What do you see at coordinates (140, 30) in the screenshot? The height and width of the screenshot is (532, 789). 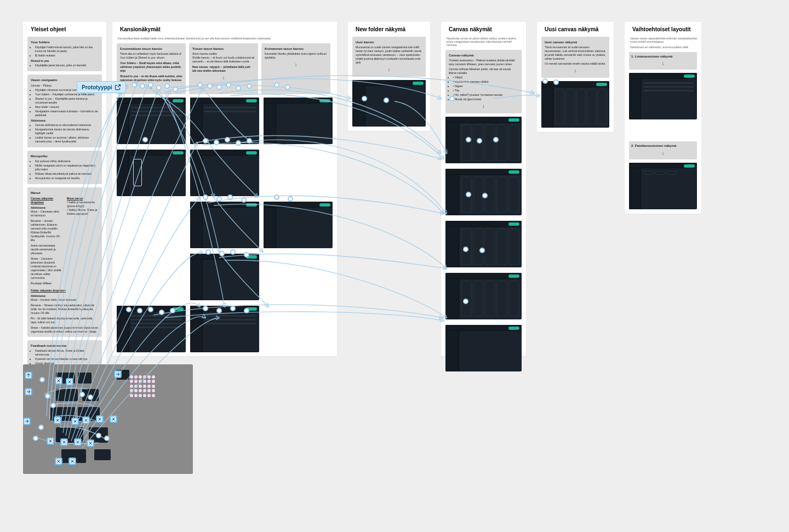 I see `panel-title: Kansionäkymät` at bounding box center [140, 30].